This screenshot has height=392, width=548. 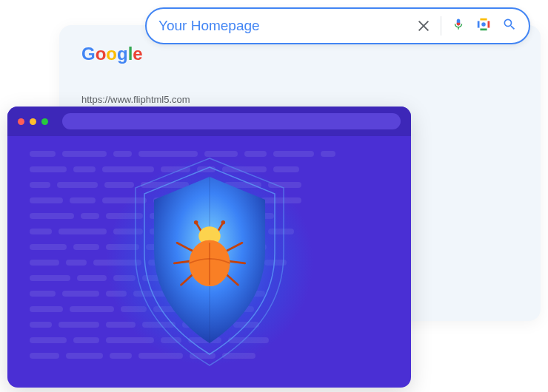 What do you see at coordinates (509, 26) in the screenshot?
I see `search-icon` at bounding box center [509, 26].